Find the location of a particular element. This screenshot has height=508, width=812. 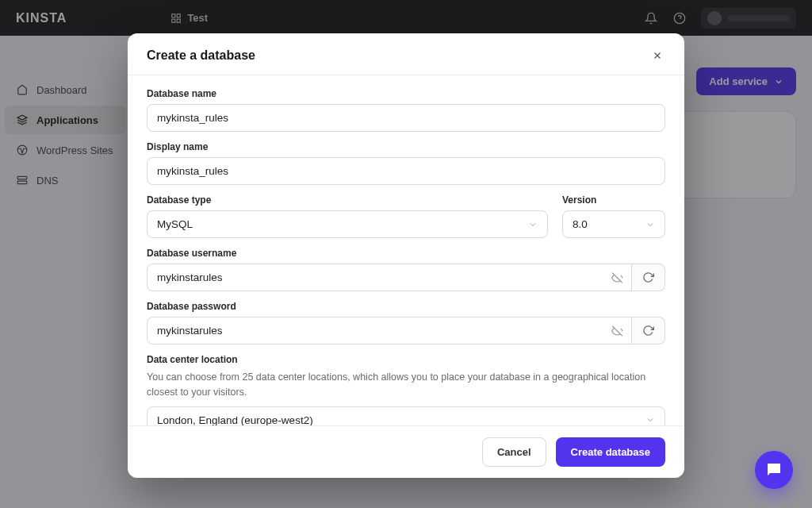

database-username-input is located at coordinates (389, 278).